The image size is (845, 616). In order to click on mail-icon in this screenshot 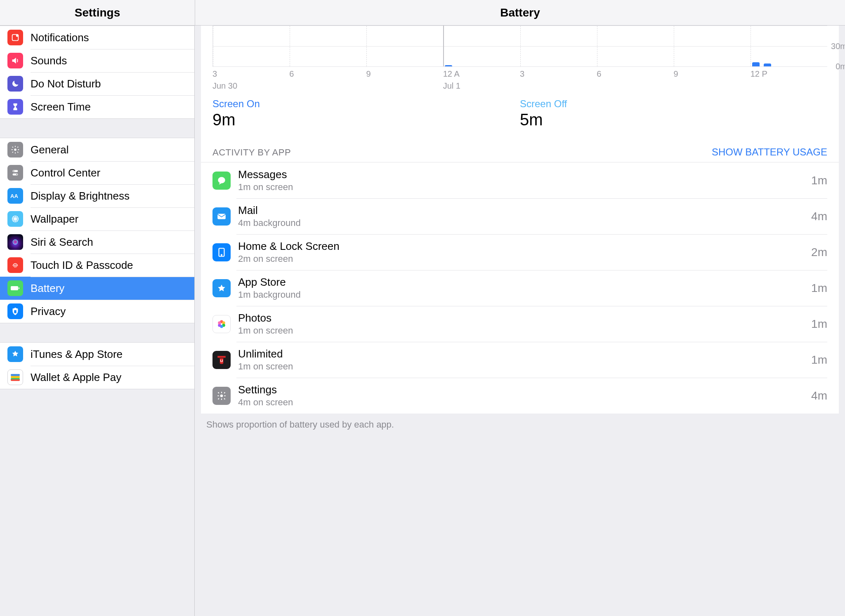, I will do `click(222, 216)`.